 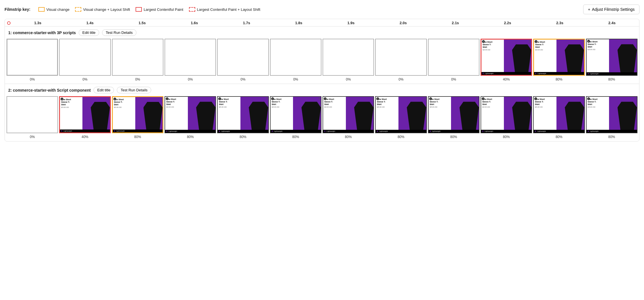 I want to click on timeline-tick-4: 1.7s, so click(x=247, y=23).